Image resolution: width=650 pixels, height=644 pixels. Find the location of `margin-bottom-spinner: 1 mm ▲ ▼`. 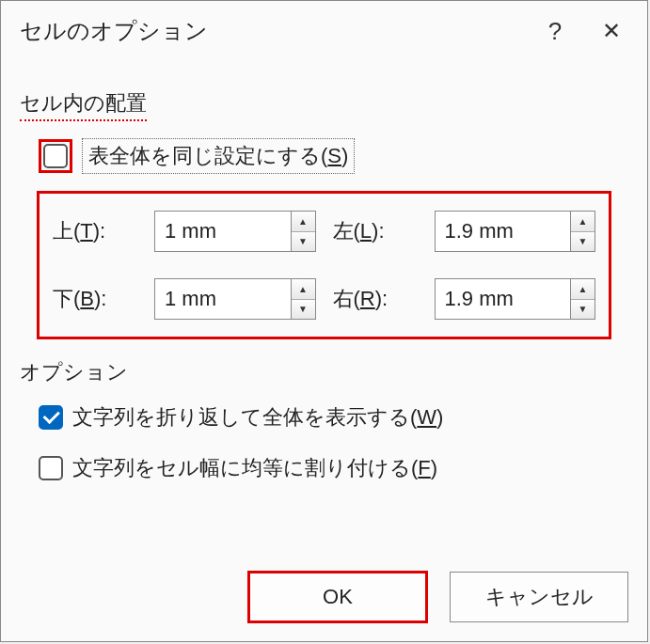

margin-bottom-spinner: 1 mm ▲ ▼ is located at coordinates (235, 299).